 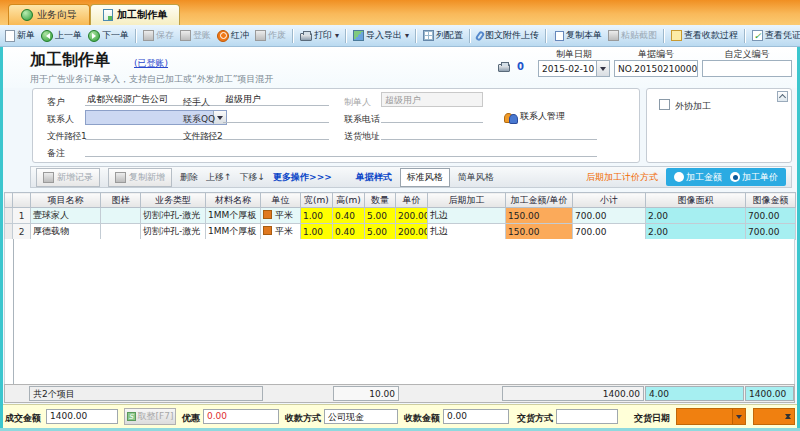 I want to click on import-export-button: 导入导出, so click(x=381, y=36).